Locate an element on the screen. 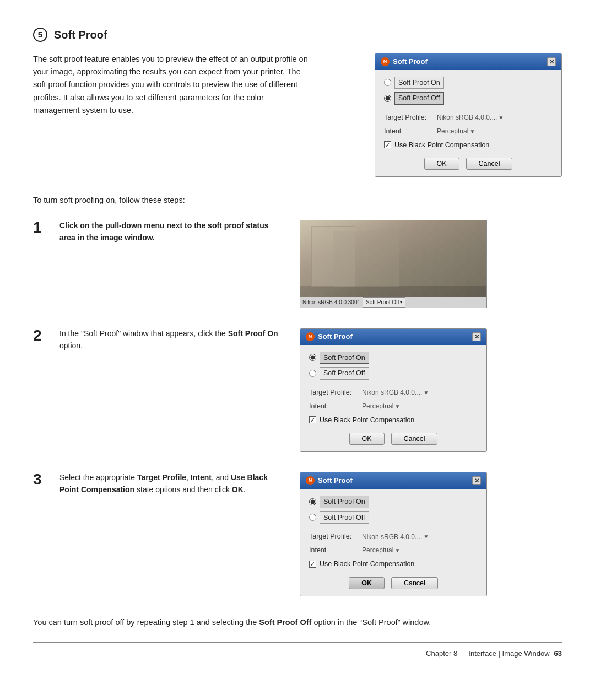 This screenshot has height=700, width=595. dialog-body-2: Soft Proof On Soft Proof Off Target Prof… is located at coordinates (393, 399).